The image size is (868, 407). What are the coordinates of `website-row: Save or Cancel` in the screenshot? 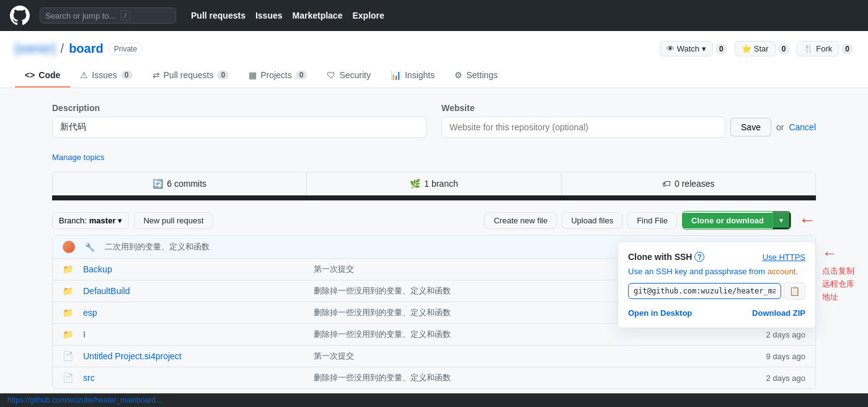 It's located at (629, 127).